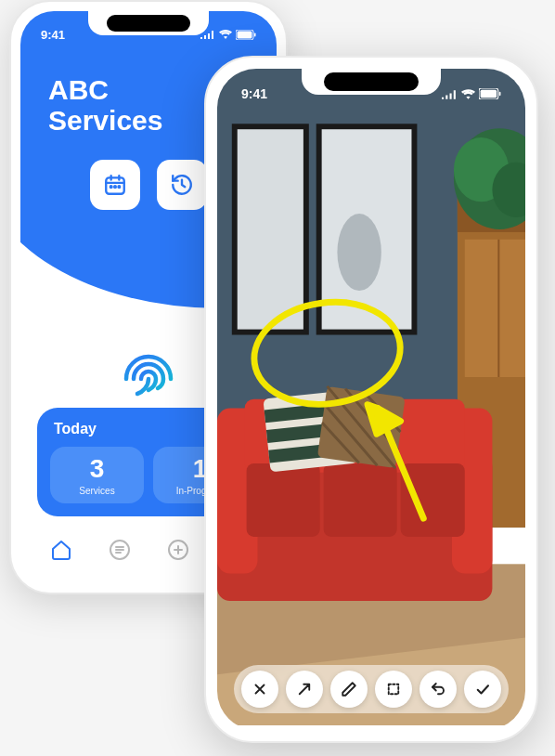 The image size is (555, 756). I want to click on crop-tool-button, so click(394, 689).